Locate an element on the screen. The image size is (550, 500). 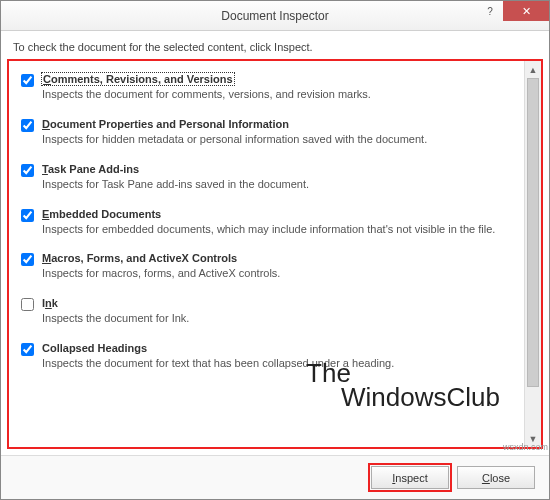
item-description: Inspects for embedded documents, which m… is located at coordinates (278, 230).